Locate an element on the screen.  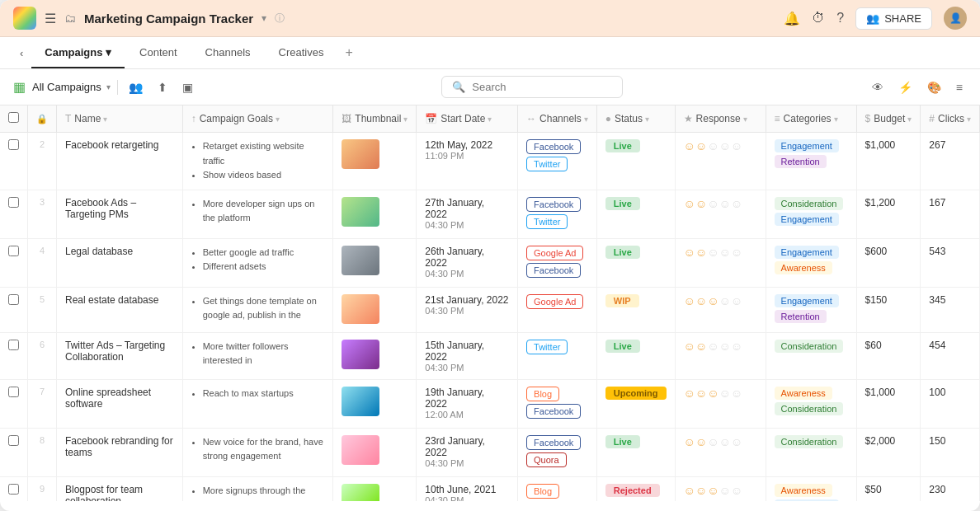
row-budget-5: $1,000 is located at coordinates (888, 404).